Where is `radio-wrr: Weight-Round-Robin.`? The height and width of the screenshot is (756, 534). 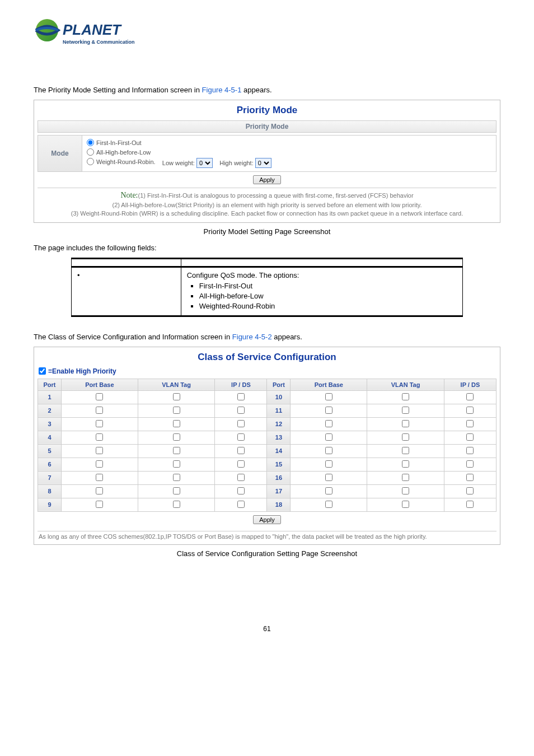
radio-wrr: Weight-Round-Robin. is located at coordinates (121, 161).